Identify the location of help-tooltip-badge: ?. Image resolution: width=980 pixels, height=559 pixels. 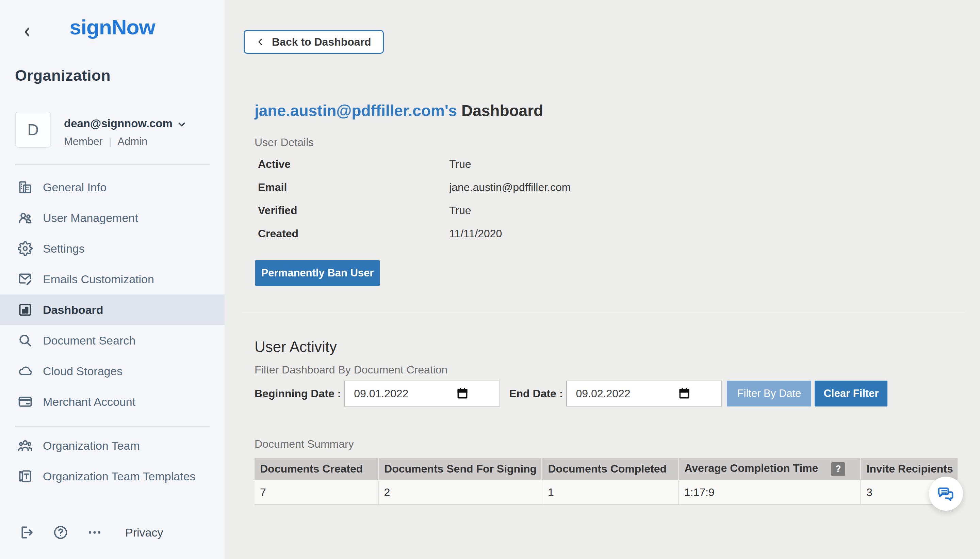
(838, 469).